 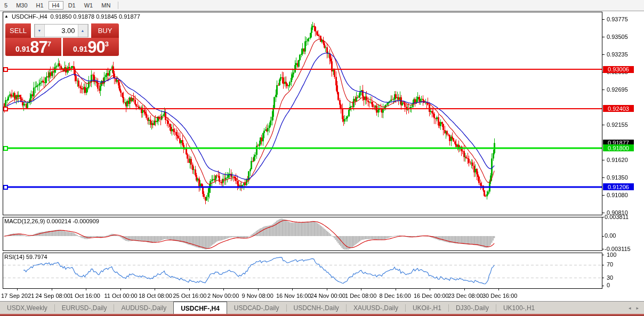 I want to click on rsi-axis-label: 0, so click(x=608, y=285).